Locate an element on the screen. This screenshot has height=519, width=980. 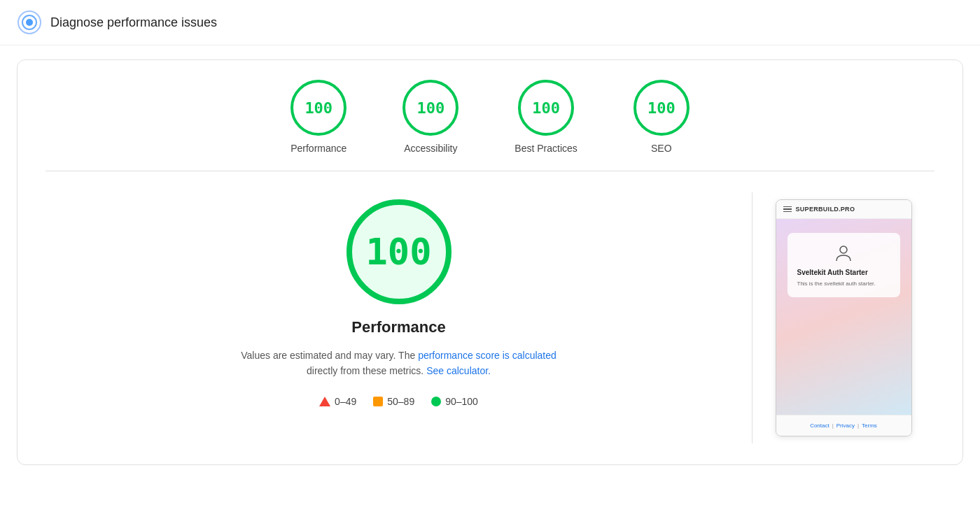
score-circle-performance: 100 is located at coordinates (318, 108).